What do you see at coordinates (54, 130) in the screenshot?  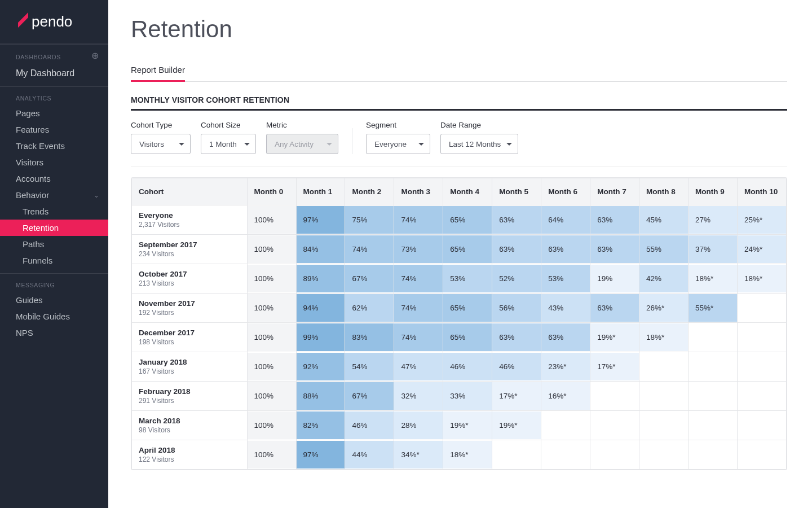 I see `nav-item-features: Features` at bounding box center [54, 130].